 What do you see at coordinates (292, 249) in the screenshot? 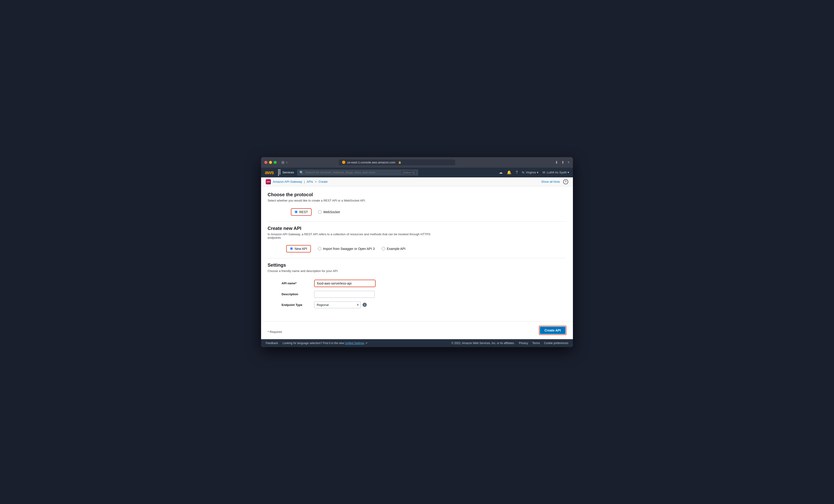
I see `new-api-radio` at bounding box center [292, 249].